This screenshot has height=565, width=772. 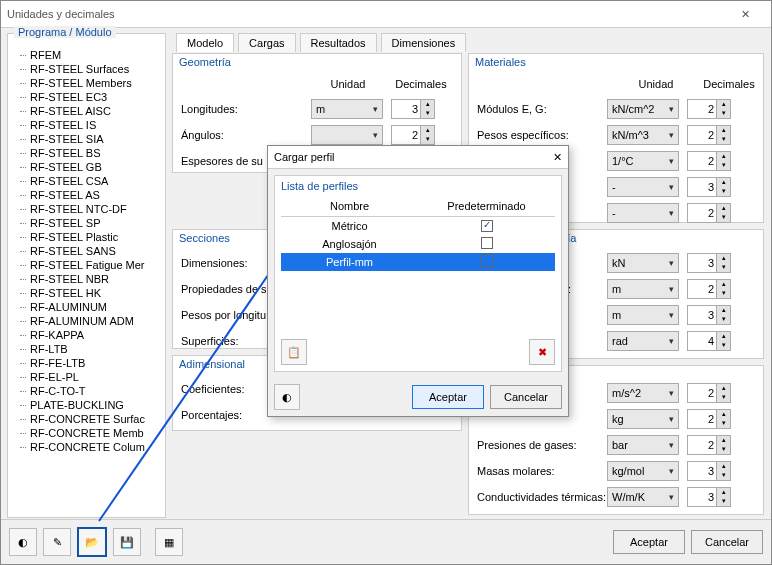 I want to click on tree-item: RF-ALUMINUM ADM, so click(x=86, y=321).